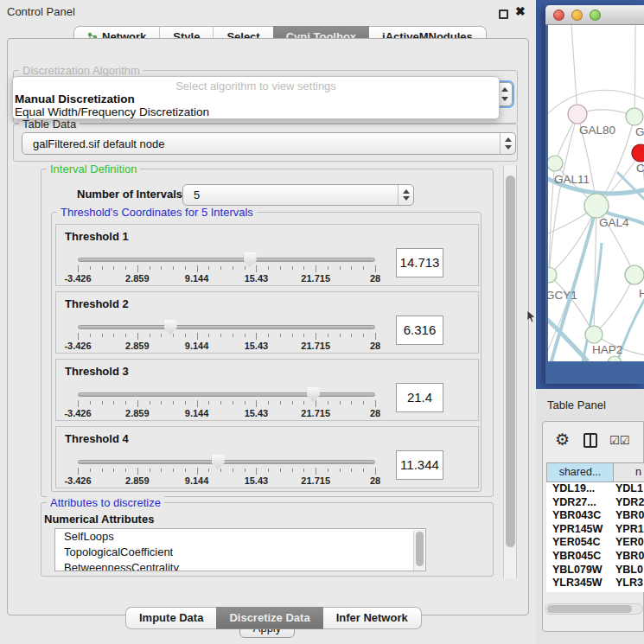 Image resolution: width=644 pixels, height=644 pixels. I want to click on window-zoom-icon, so click(595, 16).